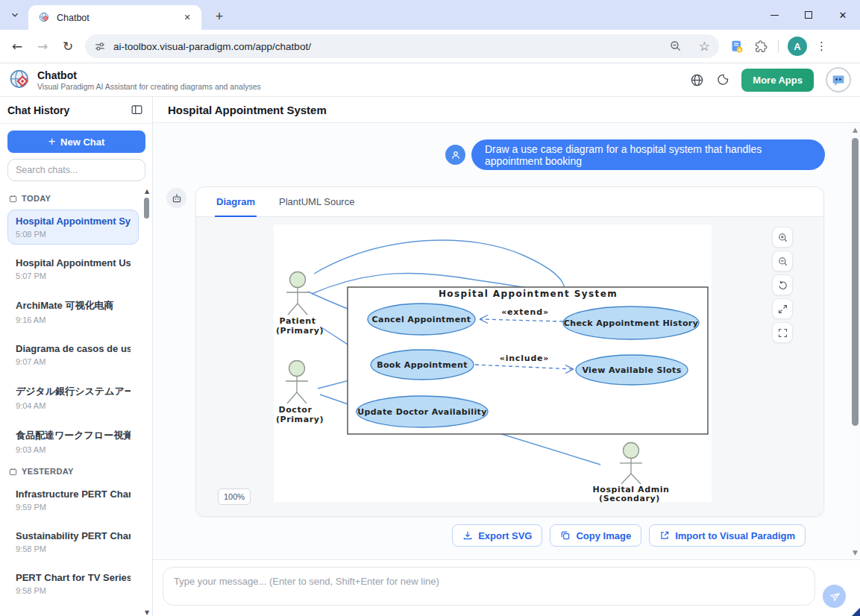  Describe the element at coordinates (782, 237) in the screenshot. I see `zoom-in-button` at that location.